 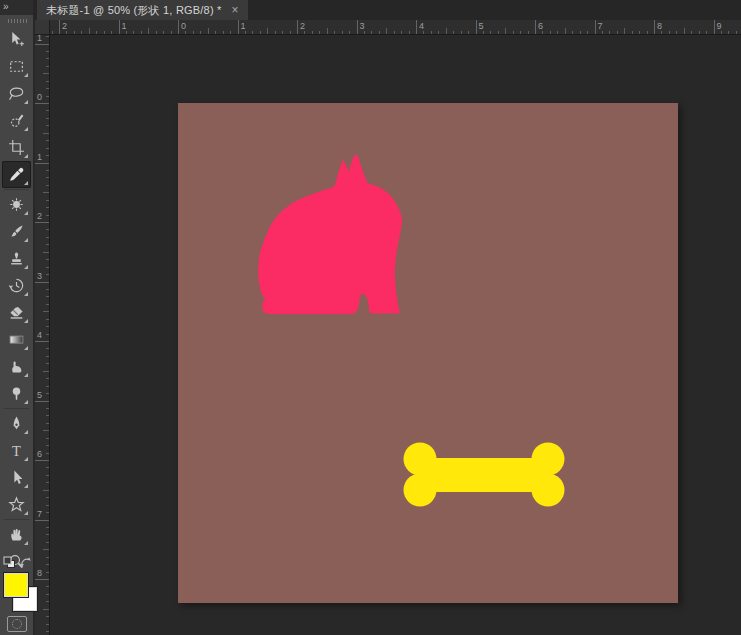 What do you see at coordinates (16, 450) in the screenshot?
I see `type-icon: T` at bounding box center [16, 450].